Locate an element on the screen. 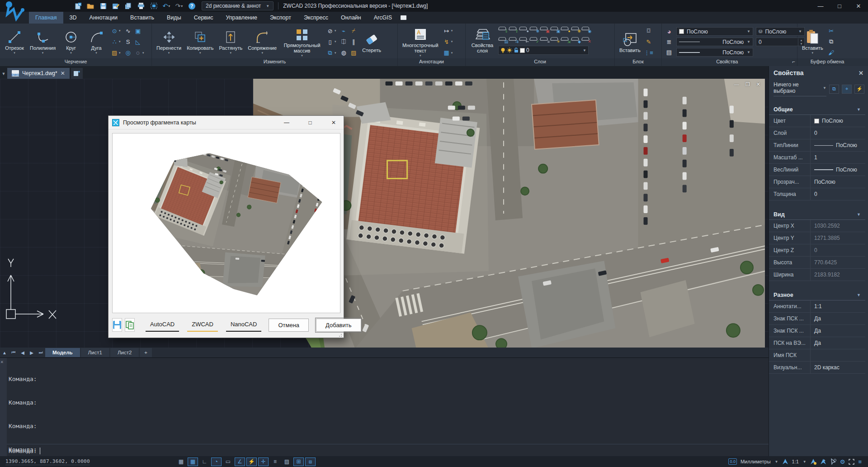 This screenshot has width=868, height=467. print-icon is located at coordinates (141, 6).